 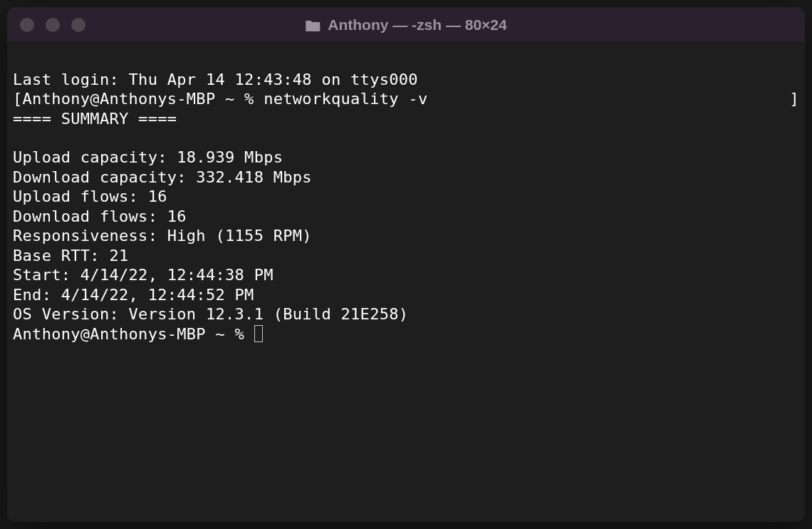 I want to click on upload-capacity-line: Upload capacity: 18.939 Mbps, so click(x=406, y=158).